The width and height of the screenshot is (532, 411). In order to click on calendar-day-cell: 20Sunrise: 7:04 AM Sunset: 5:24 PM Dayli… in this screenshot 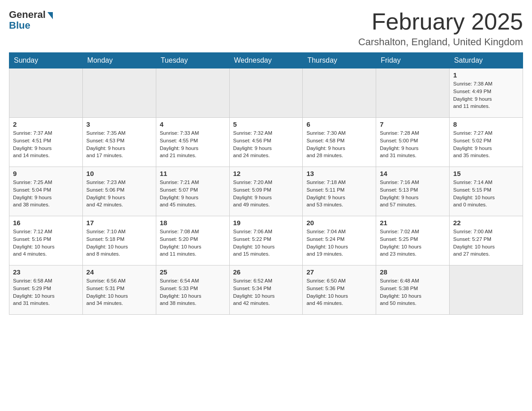, I will do `click(339, 241)`.